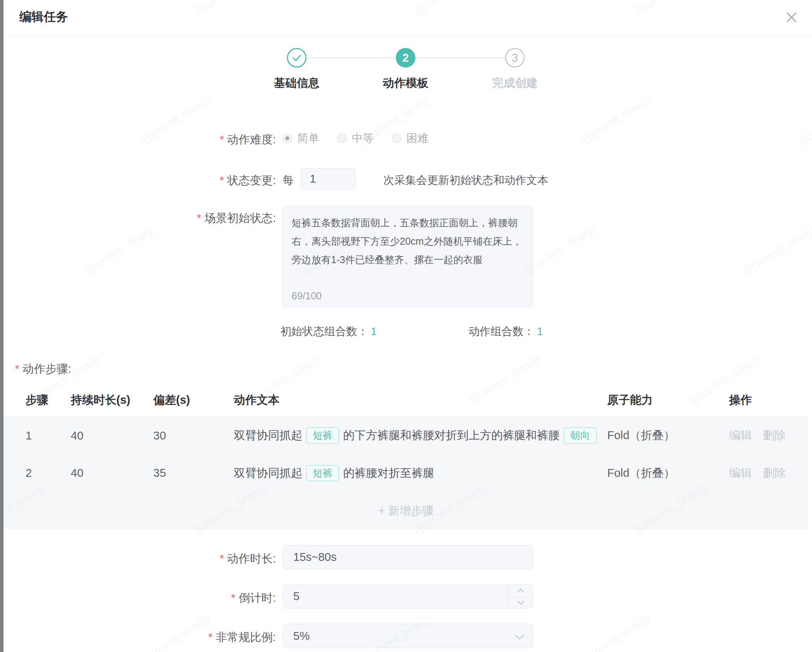 This screenshot has height=652, width=812. What do you see at coordinates (297, 58) in the screenshot?
I see `step-1-indicator` at bounding box center [297, 58].